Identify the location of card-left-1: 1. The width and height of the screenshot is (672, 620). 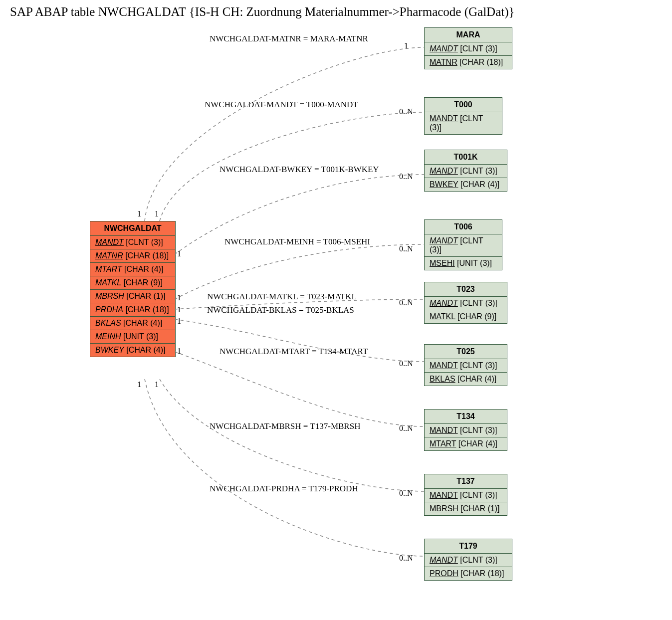
(157, 214).